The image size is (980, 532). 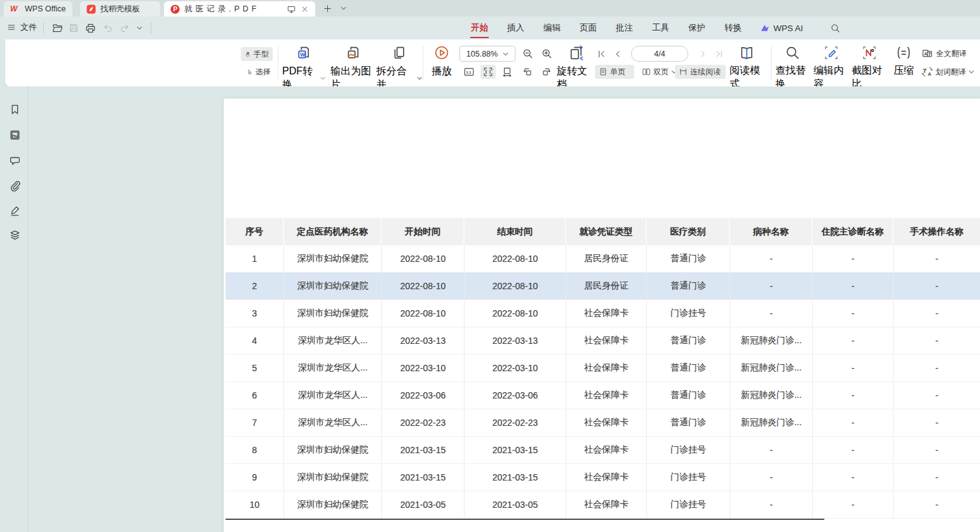 I want to click on tab-document-active: P 就医记录.PDF, so click(x=240, y=9).